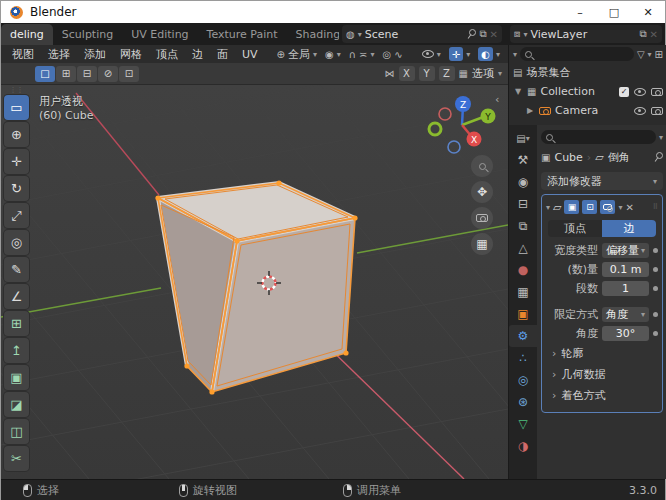 The width and height of the screenshot is (666, 500). Describe the element at coordinates (614, 12) in the screenshot. I see `maximize-button: □` at that location.